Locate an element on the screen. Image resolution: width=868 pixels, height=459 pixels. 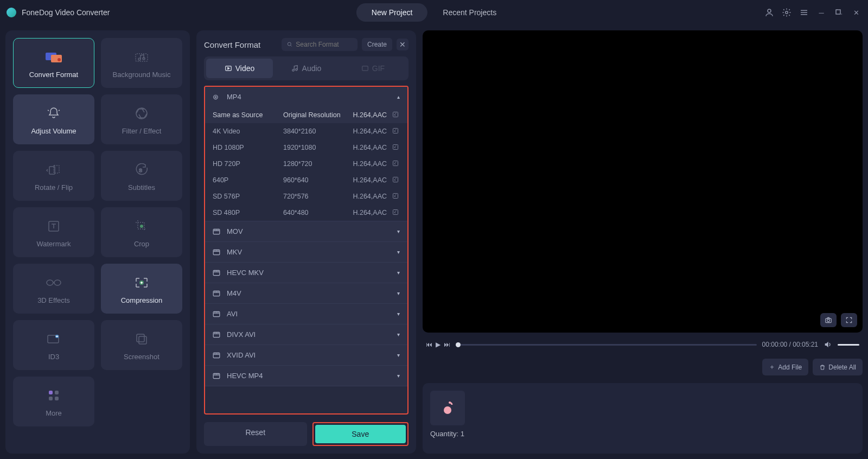
format-group-mkv: MKV▾ is located at coordinates (306, 252).